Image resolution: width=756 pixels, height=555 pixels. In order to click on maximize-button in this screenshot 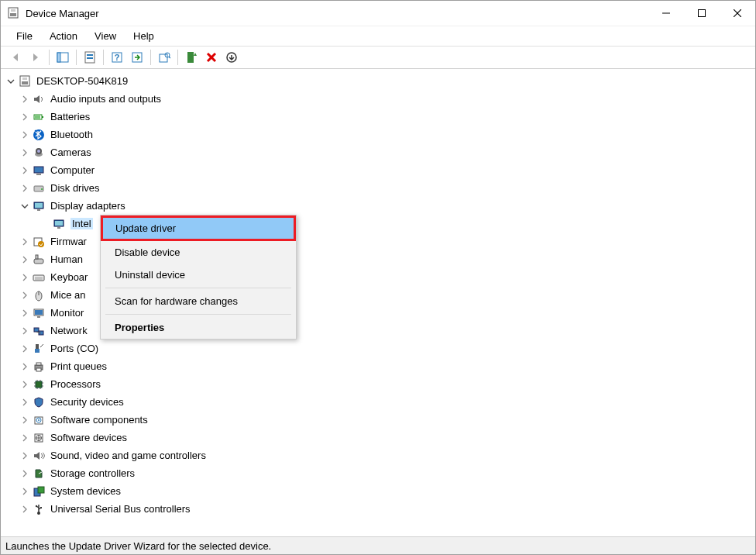, I will do `click(702, 13)`.